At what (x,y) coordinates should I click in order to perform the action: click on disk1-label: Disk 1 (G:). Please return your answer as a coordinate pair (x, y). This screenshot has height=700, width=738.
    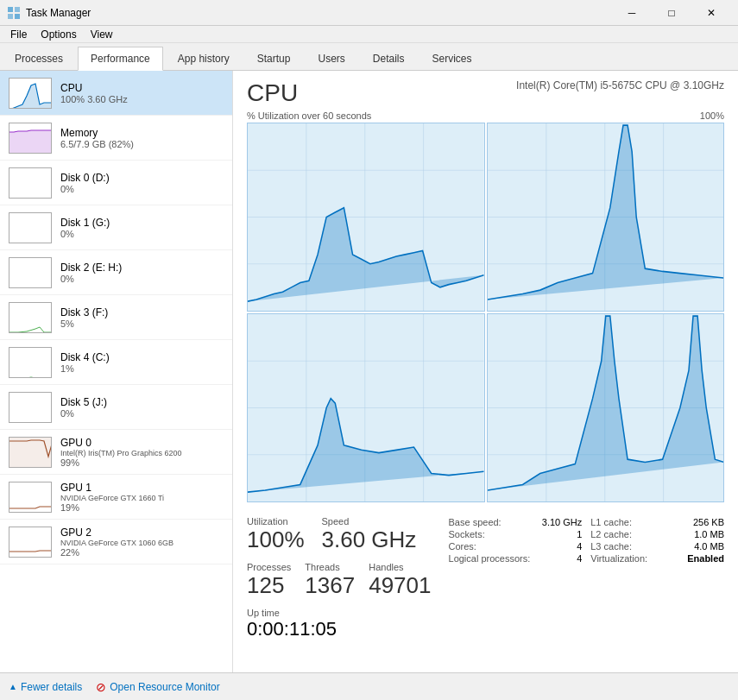
    Looking at the image, I should click on (142, 223).